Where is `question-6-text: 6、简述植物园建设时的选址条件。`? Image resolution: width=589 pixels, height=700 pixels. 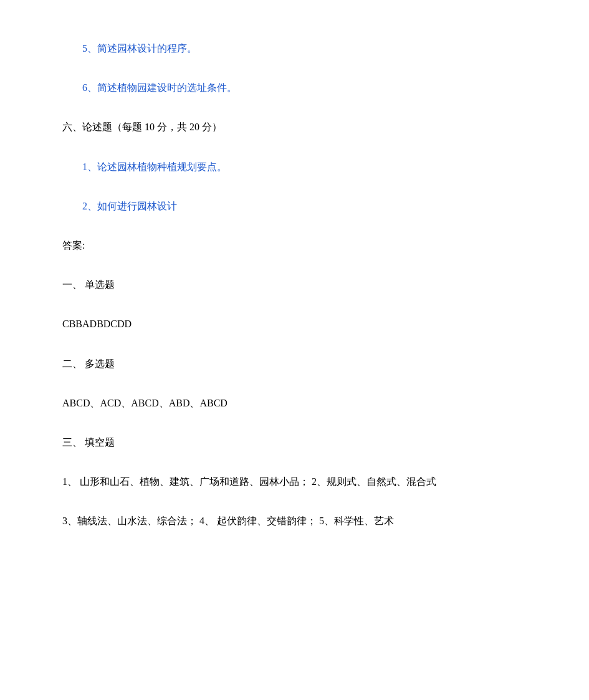 question-6-text: 6、简述植物园建设时的选址条件。 is located at coordinates (294, 87).